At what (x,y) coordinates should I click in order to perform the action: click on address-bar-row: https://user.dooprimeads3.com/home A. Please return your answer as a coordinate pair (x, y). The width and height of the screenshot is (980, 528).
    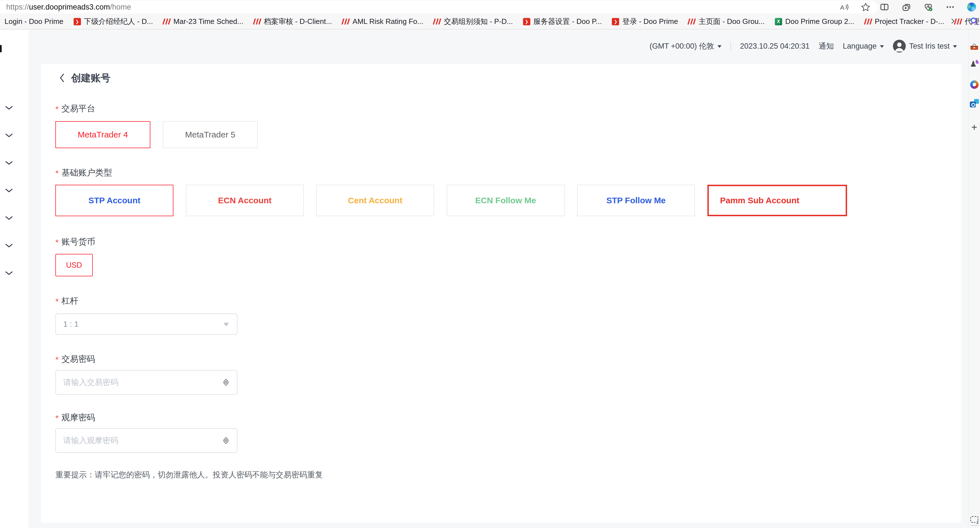
    Looking at the image, I should click on (490, 7).